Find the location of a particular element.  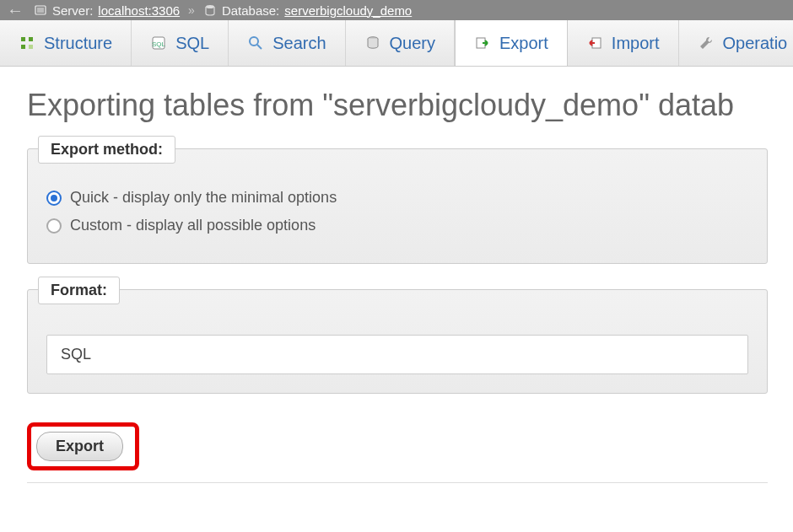

export-icon is located at coordinates (483, 43).